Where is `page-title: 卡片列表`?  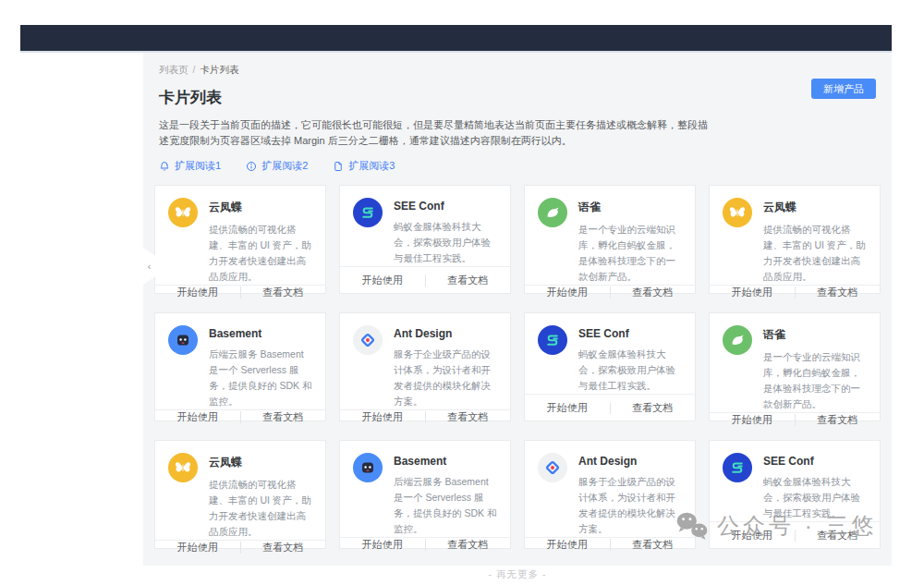 page-title: 卡片列表 is located at coordinates (517, 98).